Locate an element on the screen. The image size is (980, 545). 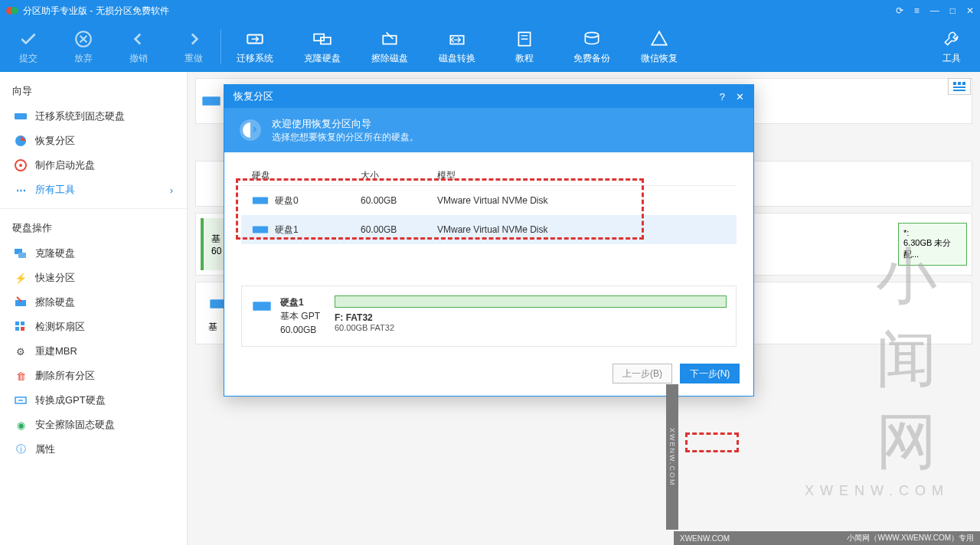
refresh-icon: ⟳ is located at coordinates (900, 11).